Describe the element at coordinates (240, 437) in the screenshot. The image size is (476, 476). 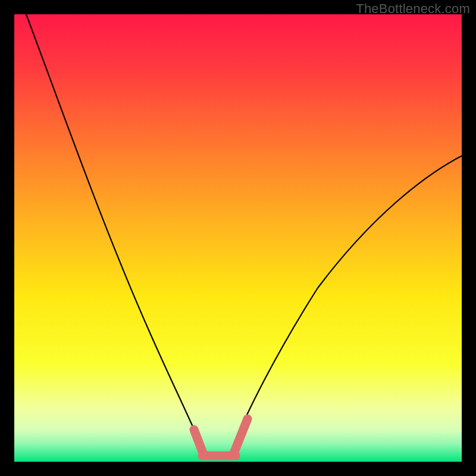
I see `trough-right-segment` at that location.